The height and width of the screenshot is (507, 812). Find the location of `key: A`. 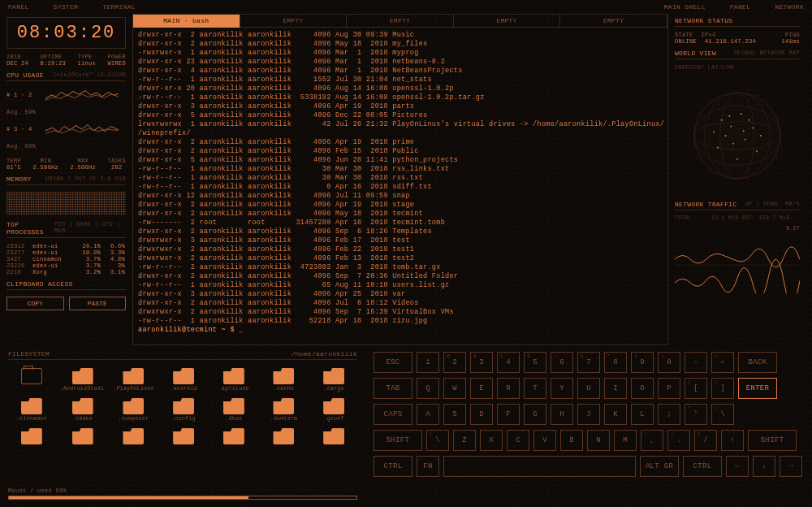

key: A is located at coordinates (428, 414).